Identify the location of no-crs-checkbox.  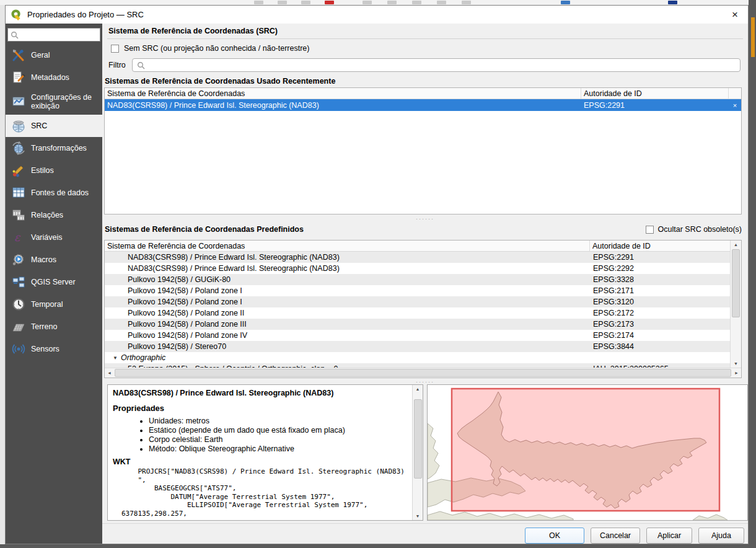
(115, 48).